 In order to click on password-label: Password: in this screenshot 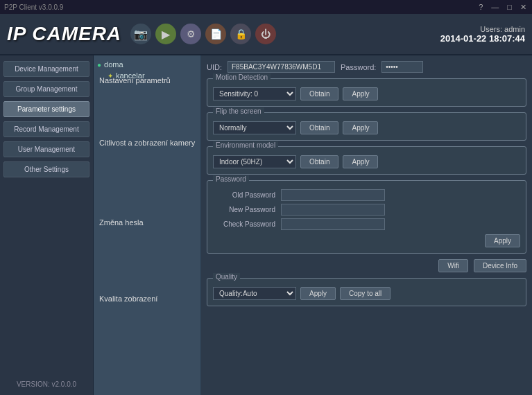, I will do `click(358, 67)`.